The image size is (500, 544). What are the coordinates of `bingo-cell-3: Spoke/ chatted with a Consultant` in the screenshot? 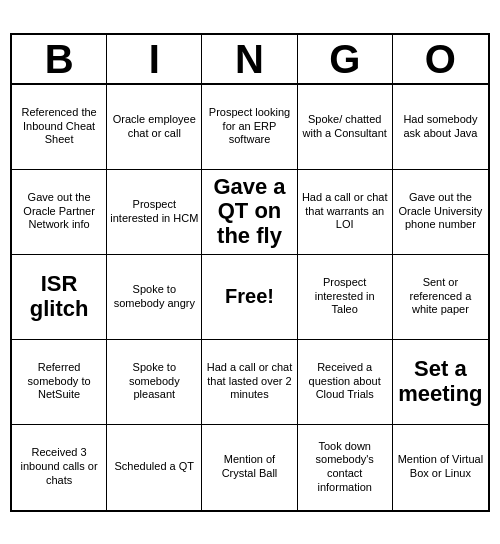 It's located at (346, 128).